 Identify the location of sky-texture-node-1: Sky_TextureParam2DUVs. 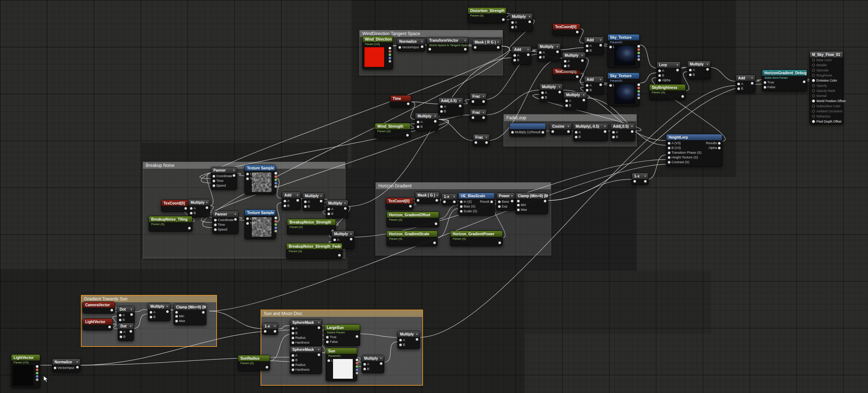
(624, 51).